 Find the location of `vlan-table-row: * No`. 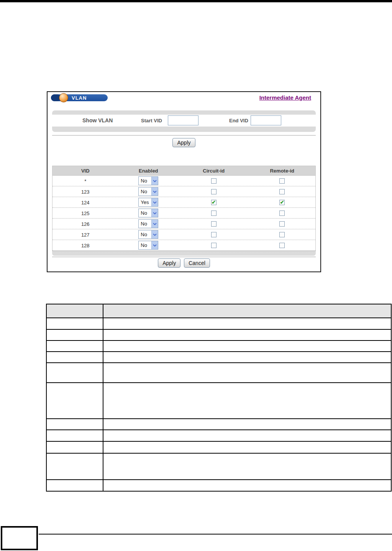

vlan-table-row: * No is located at coordinates (184, 181).